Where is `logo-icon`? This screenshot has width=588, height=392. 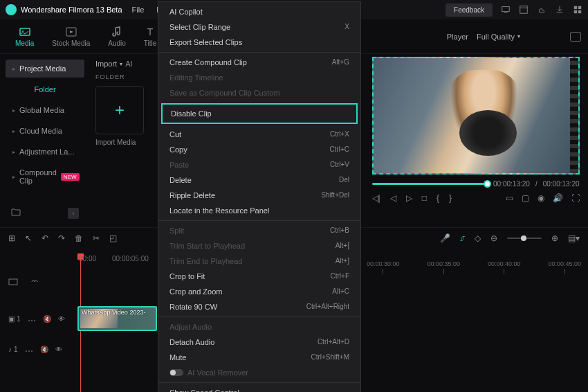 logo-icon is located at coordinates (11, 10).